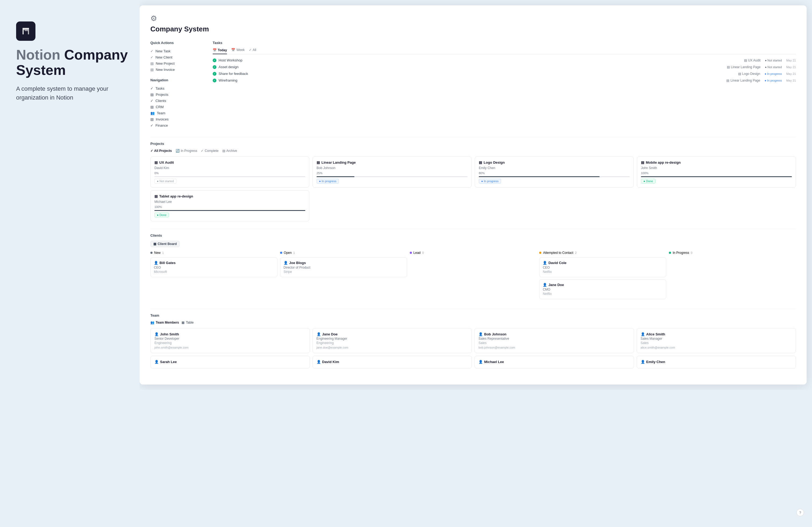 The height and width of the screenshot is (527, 812). Describe the element at coordinates (554, 343) in the screenshot. I see `team-member-dept: Sales` at that location.